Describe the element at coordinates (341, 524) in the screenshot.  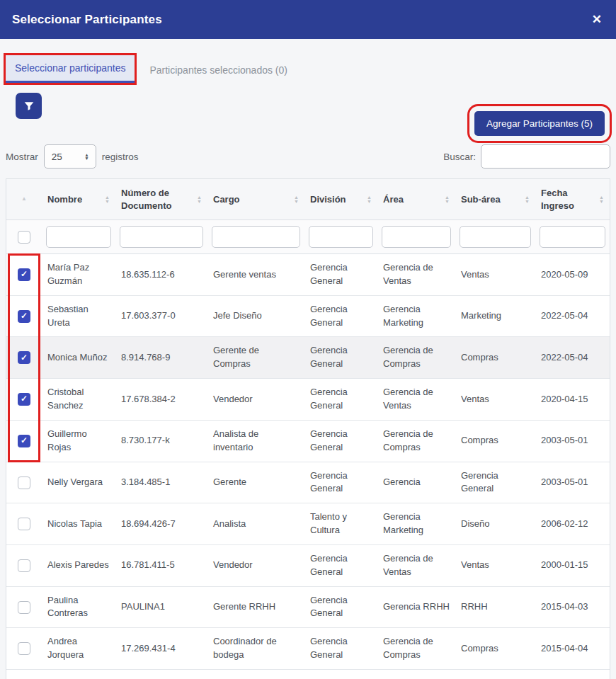
I see `cell-division: Talento y Cultura` at that location.